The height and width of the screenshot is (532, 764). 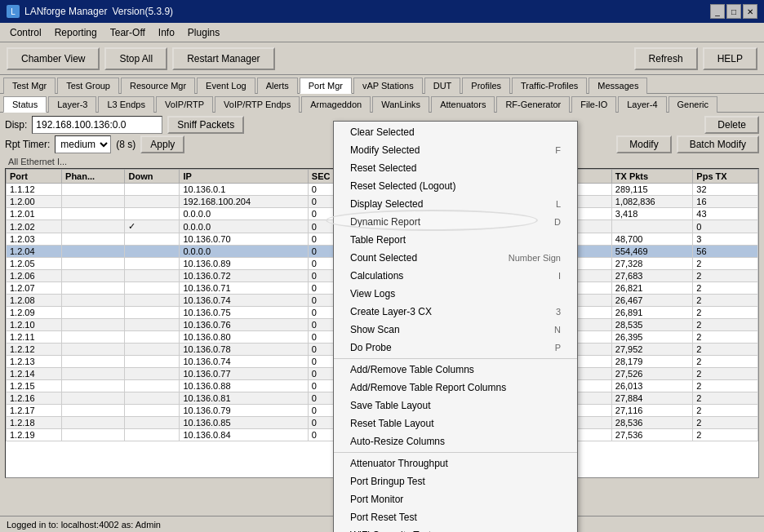 I want to click on tab-event-log: Event Log, so click(x=226, y=86).